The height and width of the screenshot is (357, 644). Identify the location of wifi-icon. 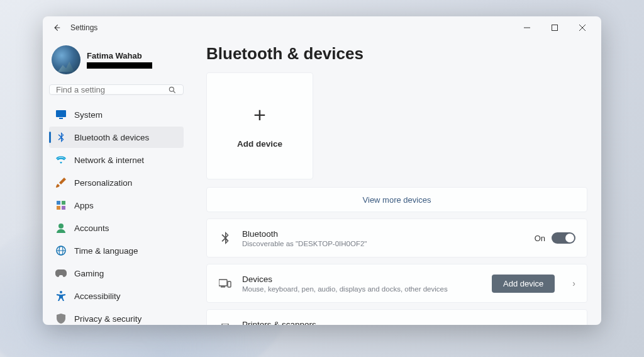
(61, 160).